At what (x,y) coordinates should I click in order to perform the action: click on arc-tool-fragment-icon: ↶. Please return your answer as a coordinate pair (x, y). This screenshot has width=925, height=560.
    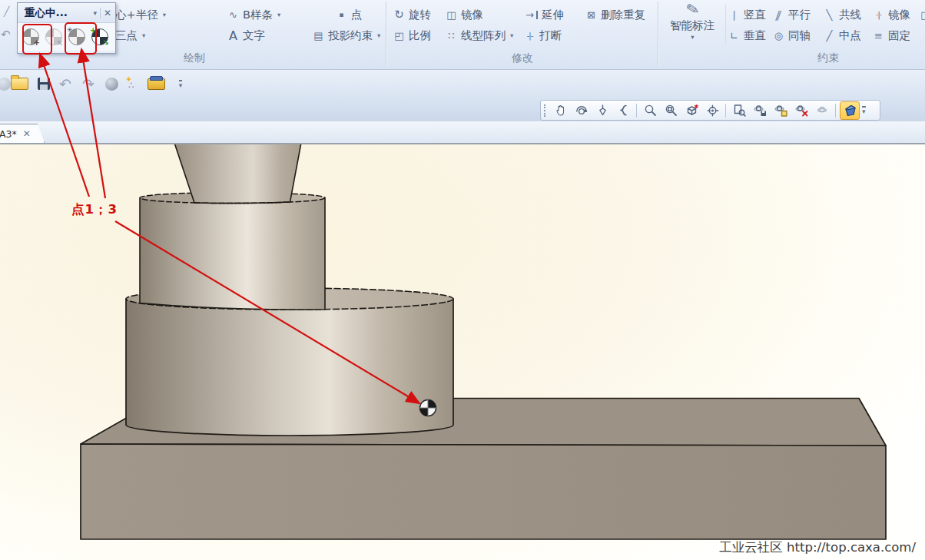
    Looking at the image, I should click on (6, 35).